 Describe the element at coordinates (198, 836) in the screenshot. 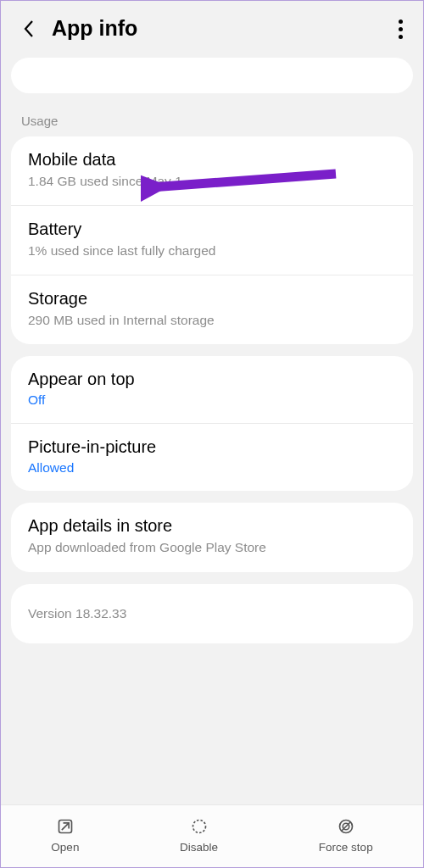

I see `disable-button: Disable` at that location.